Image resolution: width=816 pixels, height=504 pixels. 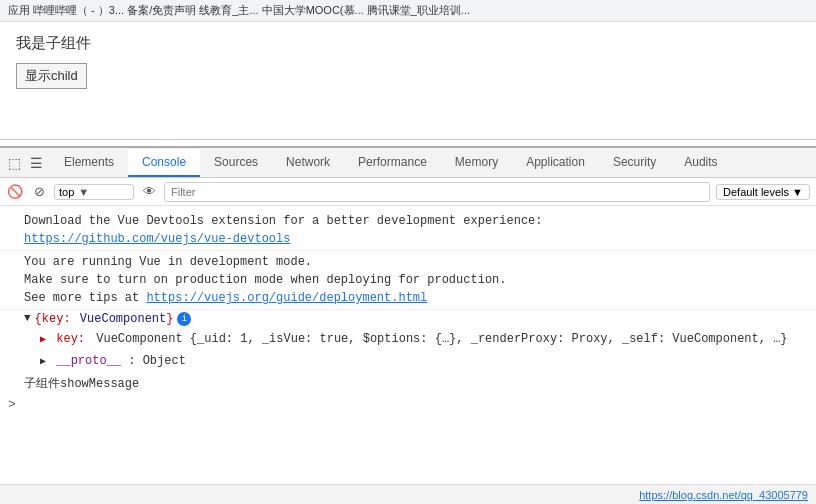 I want to click on tab-console: Console, so click(x=164, y=163).